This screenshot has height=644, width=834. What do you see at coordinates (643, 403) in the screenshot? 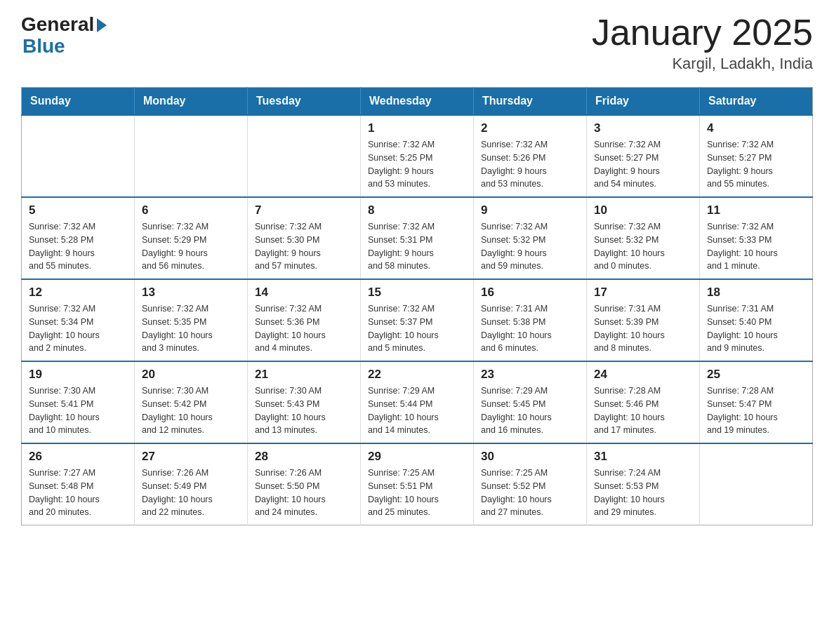
I see `calendar-cell: 24Sunrise: 7:28 AM Sunset: 5:46 PM Dayli…` at bounding box center [643, 403].